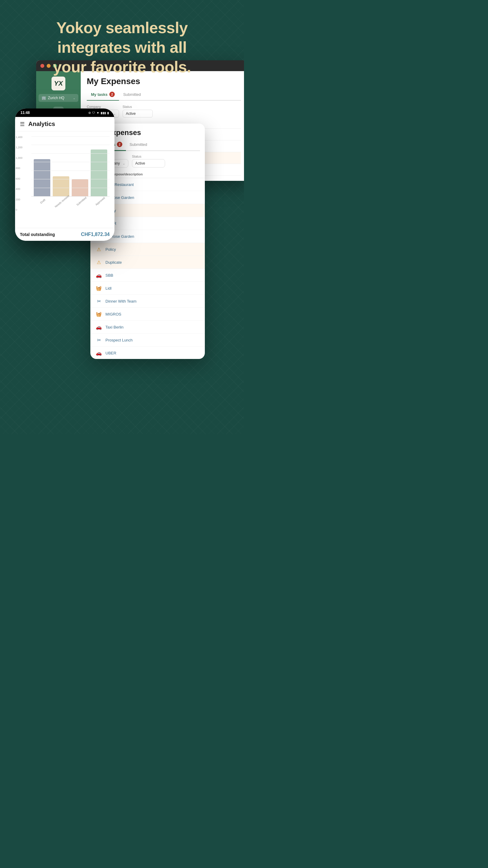 The height and width of the screenshot is (868, 488). What do you see at coordinates (138, 145) in the screenshot?
I see `panel-tab-submitted-label: Submitted` at bounding box center [138, 145].